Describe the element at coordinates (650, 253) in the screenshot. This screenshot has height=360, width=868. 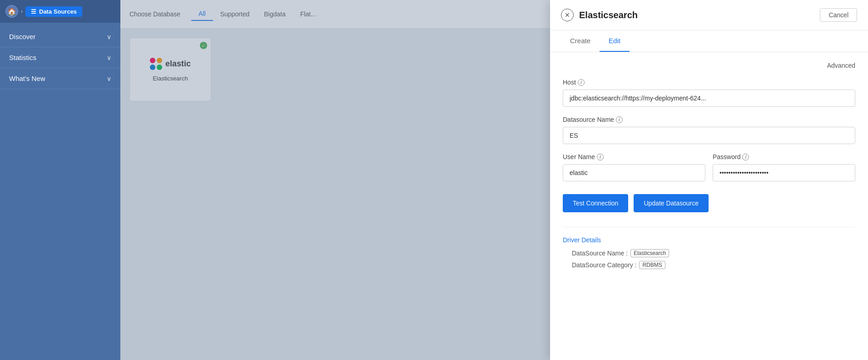
I see `driver-item-value: Elasticsearch` at that location.